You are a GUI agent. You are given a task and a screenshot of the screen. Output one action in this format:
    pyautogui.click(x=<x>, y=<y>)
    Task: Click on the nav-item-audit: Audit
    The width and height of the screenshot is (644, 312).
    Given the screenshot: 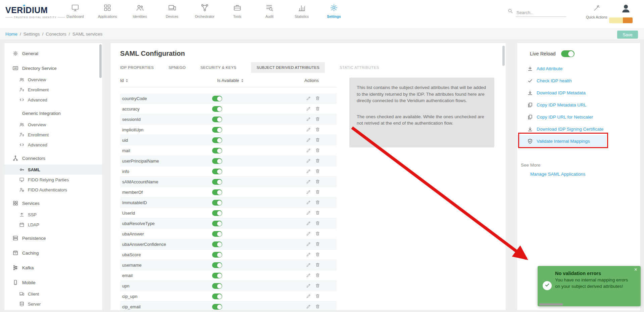 What is the action you would take?
    pyautogui.click(x=269, y=11)
    